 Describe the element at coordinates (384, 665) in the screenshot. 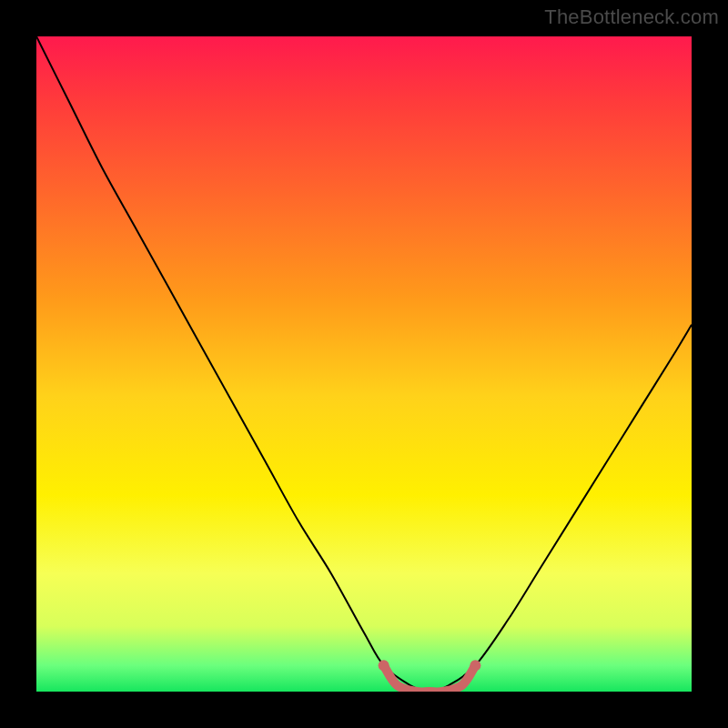

I see `optimal-zone-start-dot` at that location.